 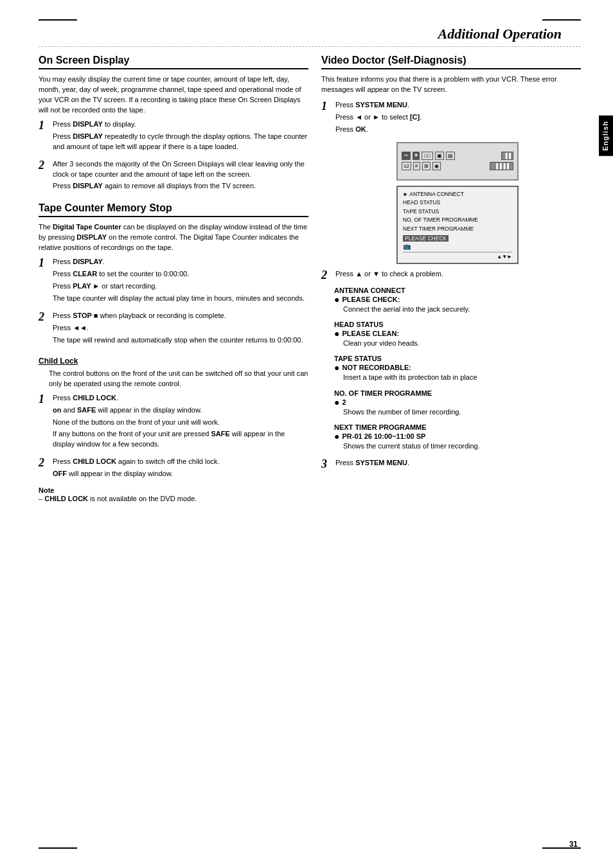 What do you see at coordinates (406, 166) in the screenshot?
I see `osd-icon7: 12` at bounding box center [406, 166].